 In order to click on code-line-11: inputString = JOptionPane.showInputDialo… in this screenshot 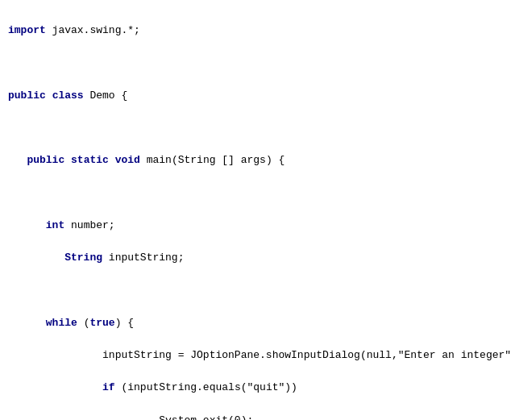, I will do `click(256, 356)`.